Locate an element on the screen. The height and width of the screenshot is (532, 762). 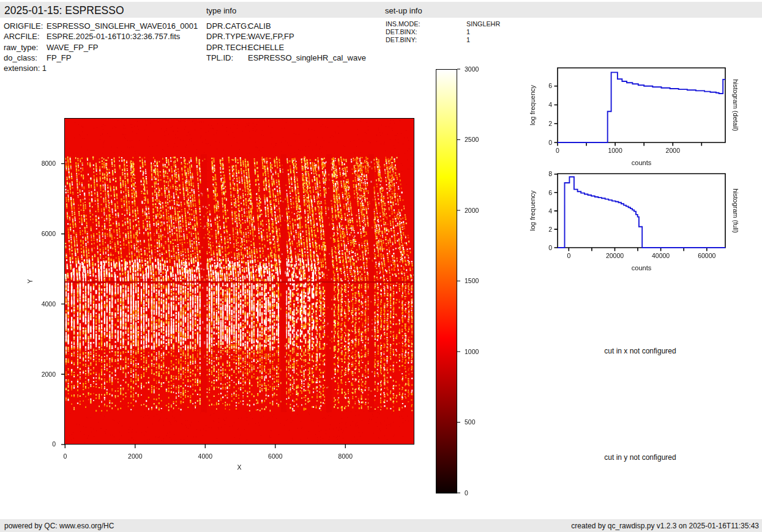
svg-text: 1500 is located at coordinates (472, 281).